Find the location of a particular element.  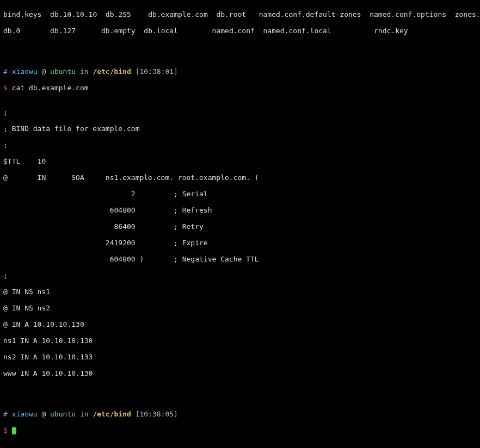

file-output-line: 2419200 ; Expire is located at coordinates (240, 242).